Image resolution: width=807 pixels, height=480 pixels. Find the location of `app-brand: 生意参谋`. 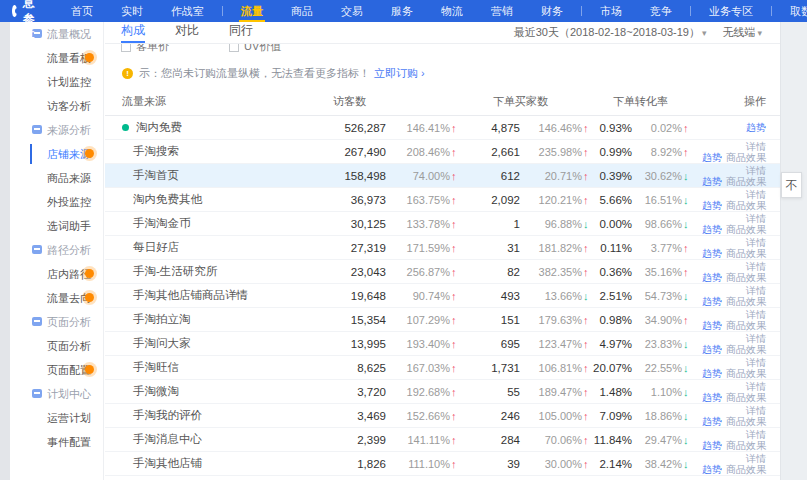

app-brand: 生意参谋 is located at coordinates (28, 22).